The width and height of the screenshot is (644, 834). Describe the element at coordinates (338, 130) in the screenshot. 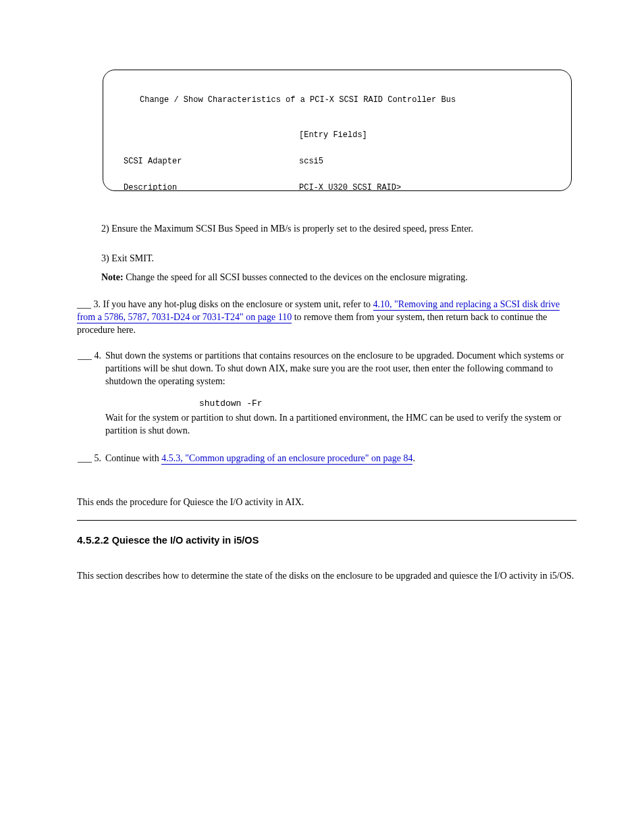

I see `smit-panel: Change / Show Characteristics of a PCI-X…` at that location.